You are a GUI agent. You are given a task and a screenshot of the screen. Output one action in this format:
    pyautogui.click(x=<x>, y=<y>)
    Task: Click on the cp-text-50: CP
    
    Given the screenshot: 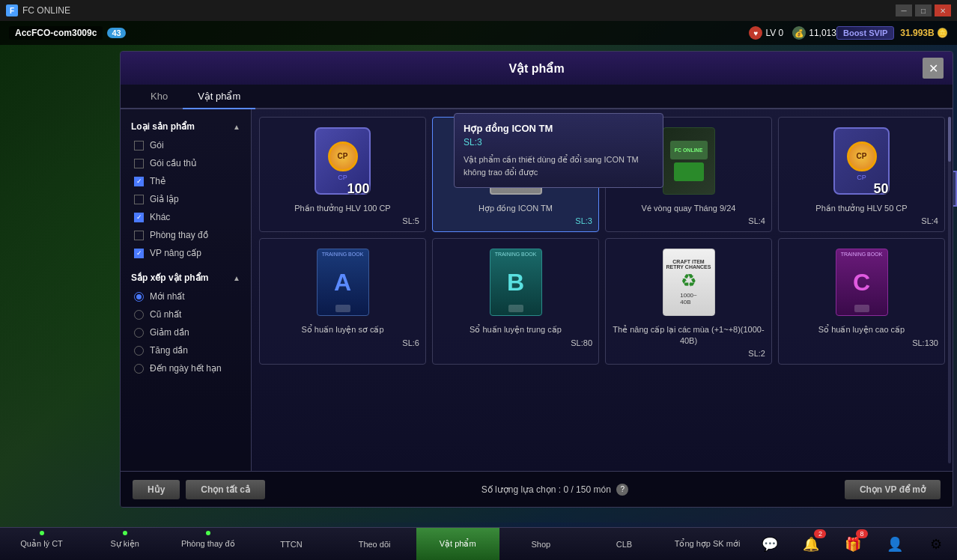 What is the action you would take?
    pyautogui.click(x=861, y=177)
    